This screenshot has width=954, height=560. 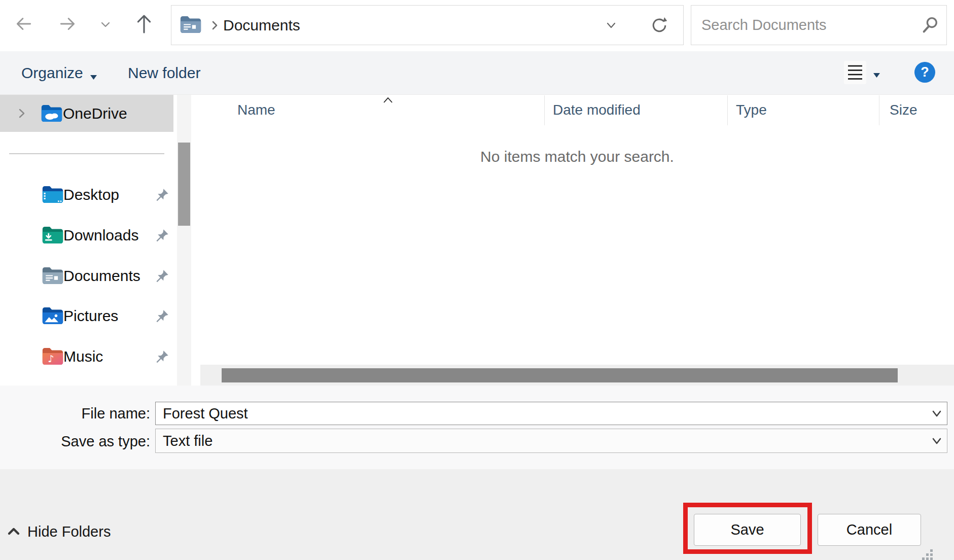 I want to click on save-as-type-dropdown-chevron-icon, so click(x=937, y=441).